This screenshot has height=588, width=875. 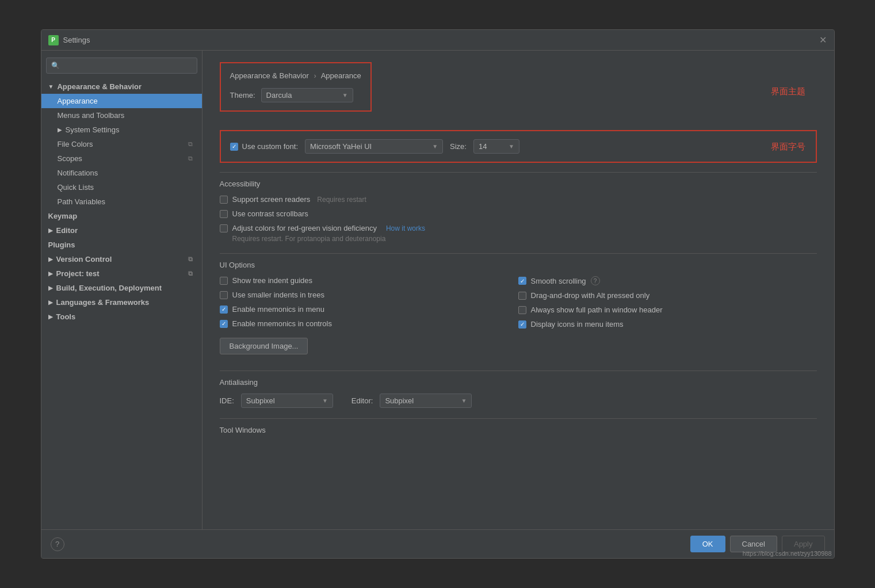 I want to click on custom-font-checkbox, so click(x=234, y=147).